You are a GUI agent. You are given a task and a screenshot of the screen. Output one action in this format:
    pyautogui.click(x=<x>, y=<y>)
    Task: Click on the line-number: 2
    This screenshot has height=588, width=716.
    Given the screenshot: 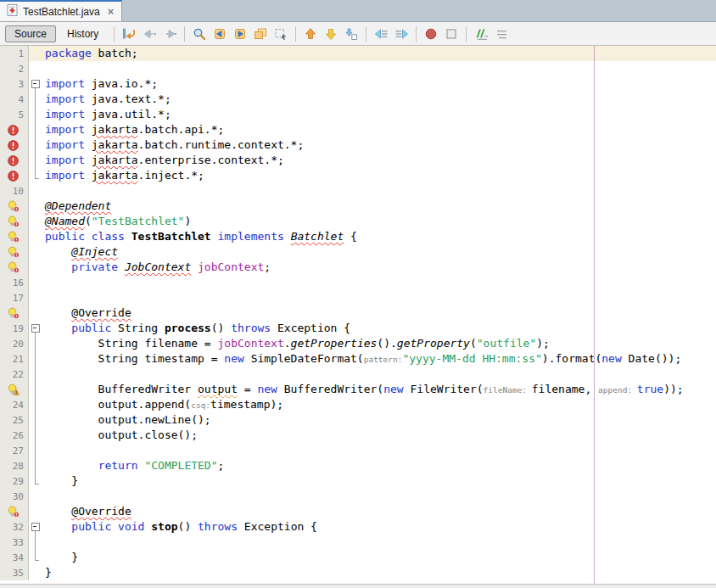 What is the action you would take?
    pyautogui.click(x=14, y=69)
    